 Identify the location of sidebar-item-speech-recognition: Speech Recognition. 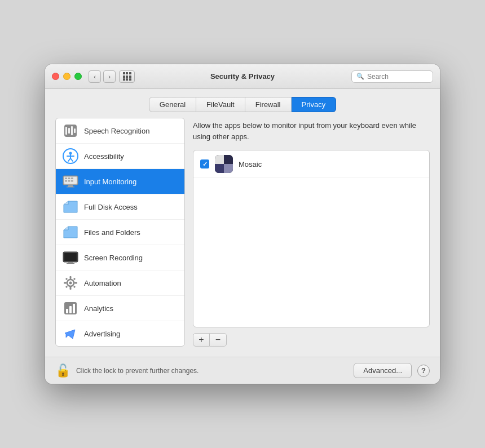
(120, 131).